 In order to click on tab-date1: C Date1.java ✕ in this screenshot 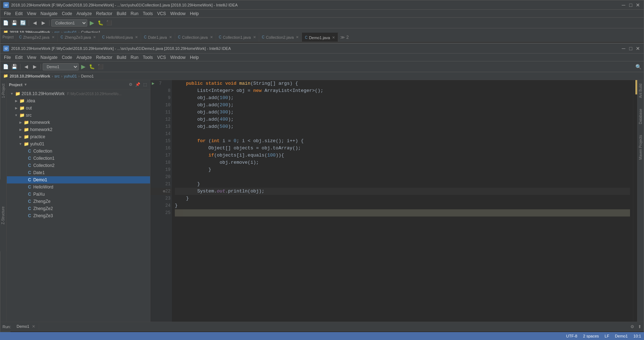, I will do `click(158, 37)`.